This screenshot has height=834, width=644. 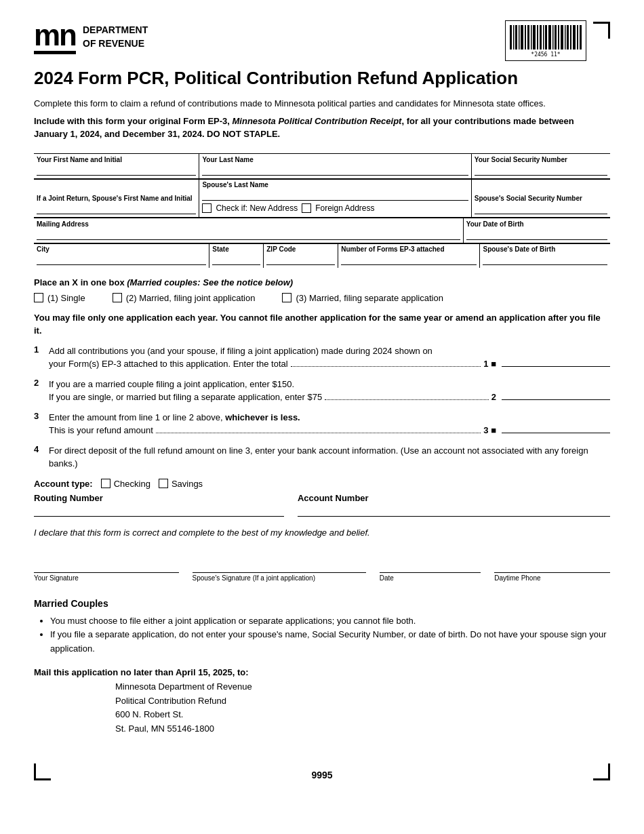 I want to click on filing-label-italic: (Married couples: See the notice below), so click(x=210, y=282).